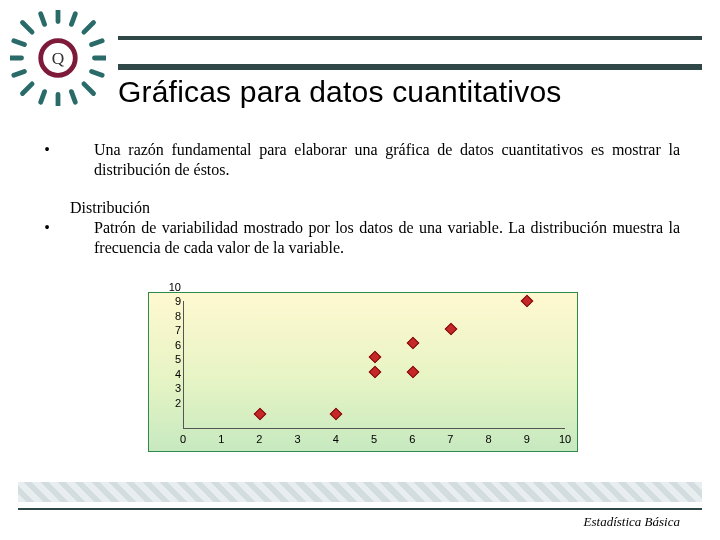 This screenshot has width=720, height=540. Describe the element at coordinates (360, 492) in the screenshot. I see `footer-decor` at that location.